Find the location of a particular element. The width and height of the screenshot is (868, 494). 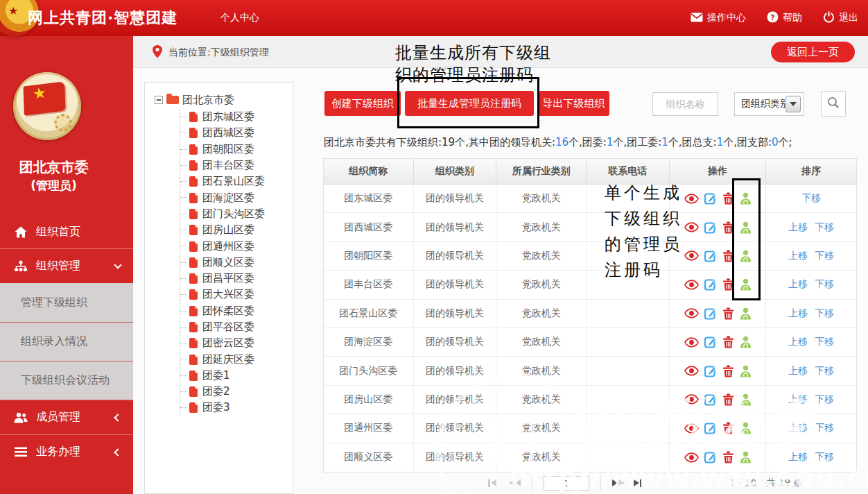

tree-node: 团东城区委 is located at coordinates (234, 117).